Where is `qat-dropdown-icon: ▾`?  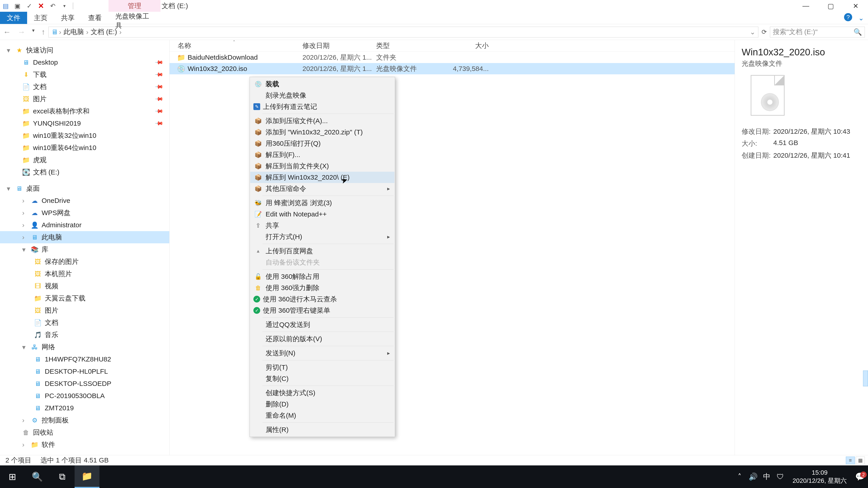
qat-dropdown-icon: ▾ is located at coordinates (64, 6).